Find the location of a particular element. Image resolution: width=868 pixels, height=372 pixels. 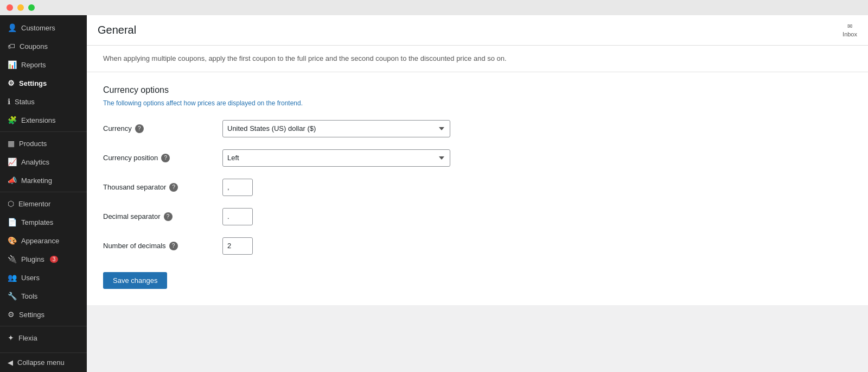

decimal-separator-input is located at coordinates (238, 217).